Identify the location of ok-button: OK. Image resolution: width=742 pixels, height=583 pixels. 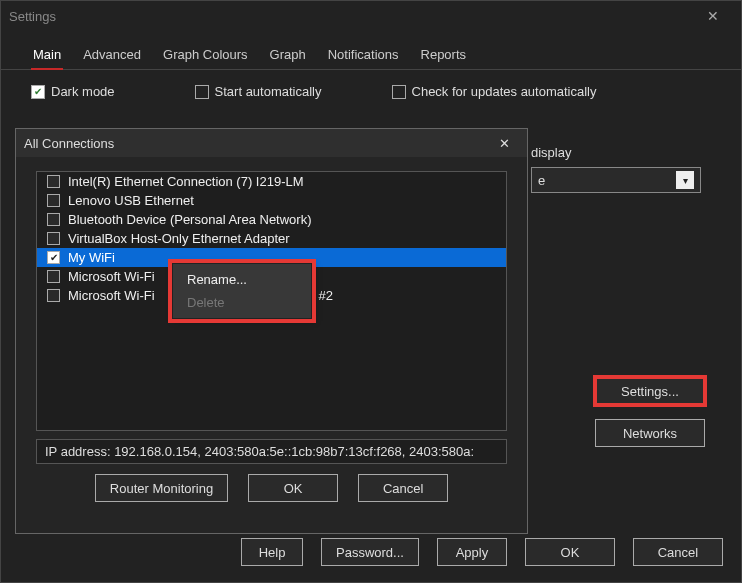
(570, 552).